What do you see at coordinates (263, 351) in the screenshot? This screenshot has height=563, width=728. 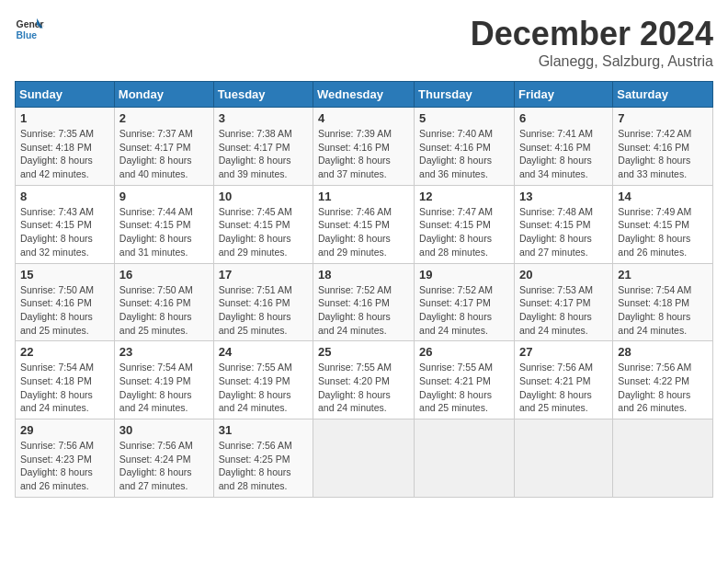 I see `day-number: 24` at bounding box center [263, 351].